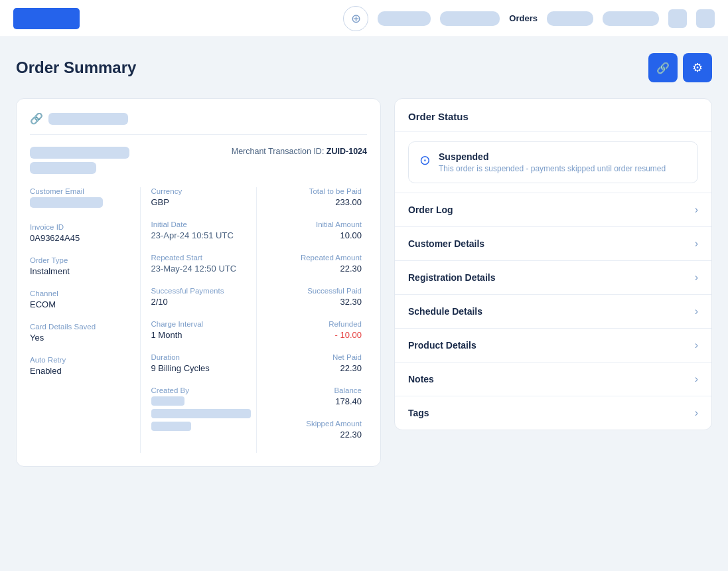 This screenshot has width=728, height=571. What do you see at coordinates (82, 191) in the screenshot?
I see `customer-email-label: Customer Email` at bounding box center [82, 191].